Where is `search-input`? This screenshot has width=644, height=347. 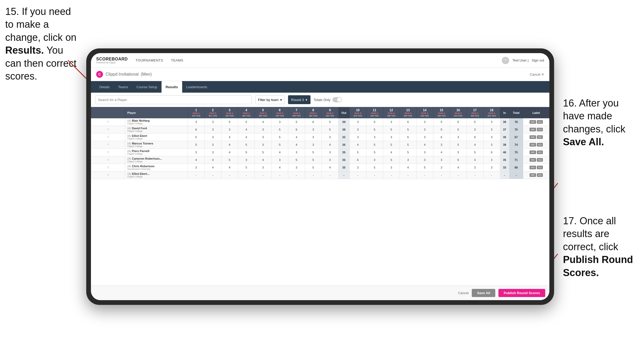
search-input is located at coordinates (174, 100).